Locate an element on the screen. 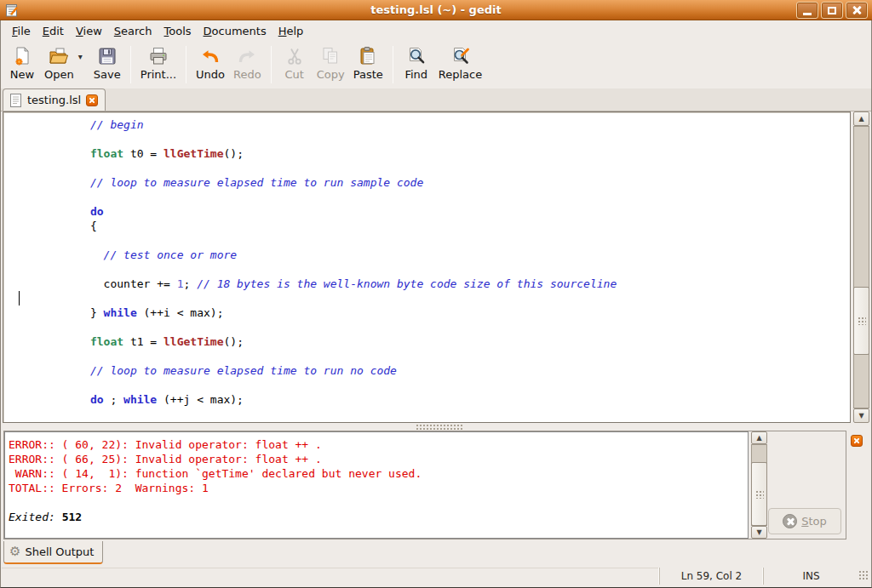  print-label: Print... is located at coordinates (158, 75).